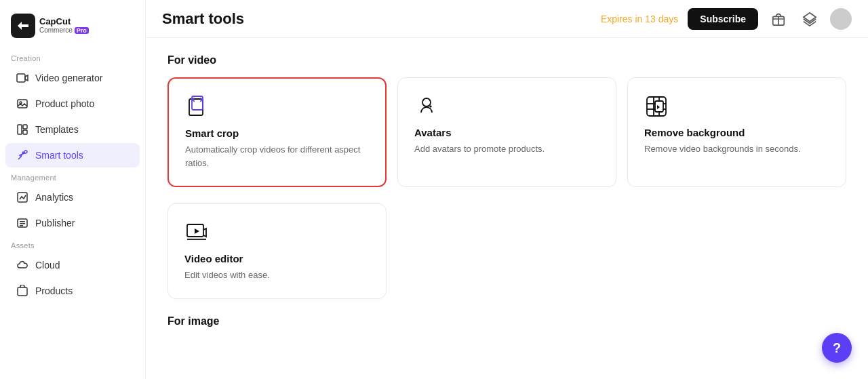 Image resolution: width=868 pixels, height=379 pixels. I want to click on section-creation-label: Creation, so click(73, 57).